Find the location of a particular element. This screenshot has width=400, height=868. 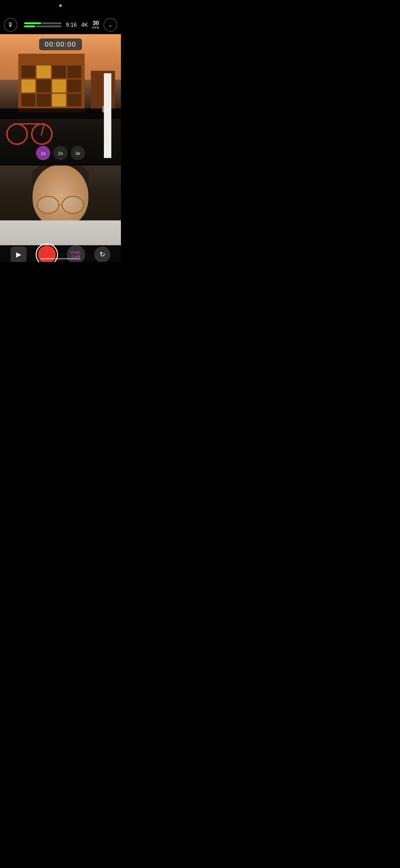

zoom-1x-label: 1x is located at coordinates (43, 153).